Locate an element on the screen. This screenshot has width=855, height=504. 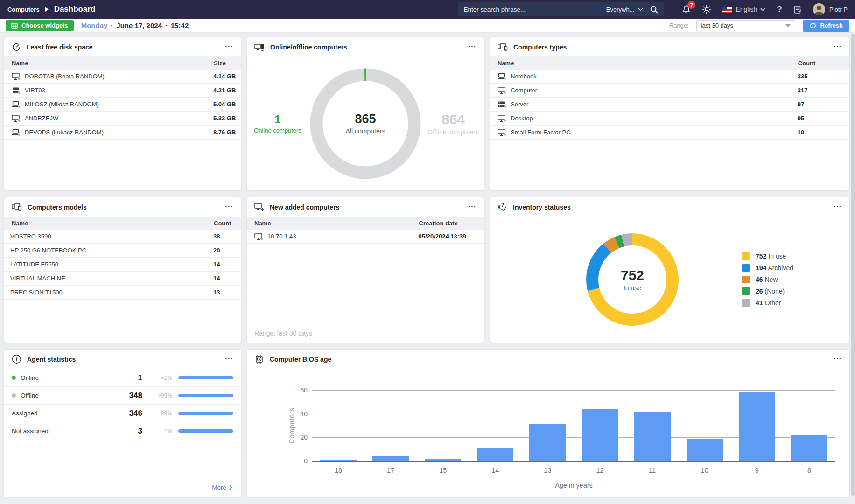
range-select: last 30 days is located at coordinates (746, 26).